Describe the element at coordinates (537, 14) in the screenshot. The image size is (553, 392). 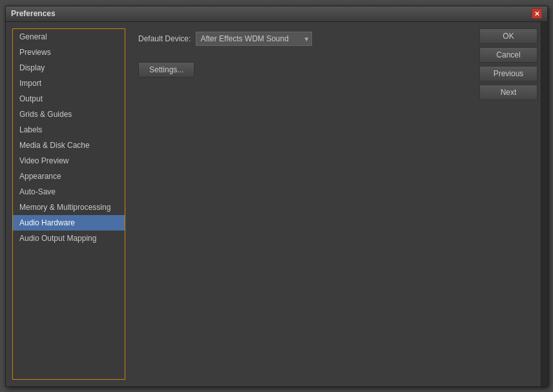
I see `close-button: ✕` at that location.